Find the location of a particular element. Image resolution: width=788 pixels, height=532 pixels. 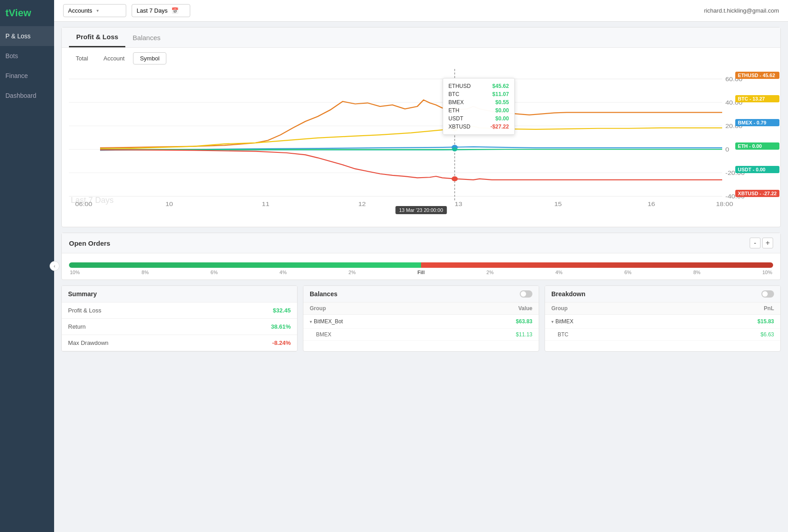

sidebar-collapse-button: ‹ is located at coordinates (55, 266).